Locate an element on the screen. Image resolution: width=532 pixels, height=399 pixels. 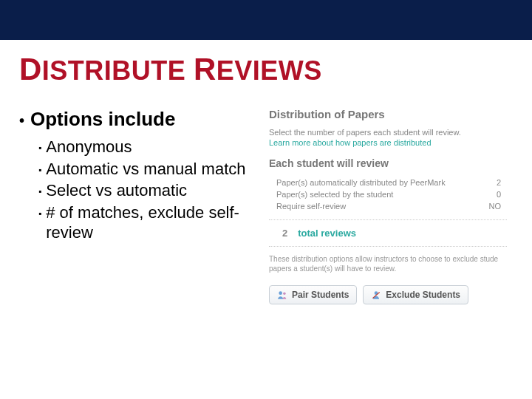
subitem-text: # of matches, exclude self-review is located at coordinates (154, 223).